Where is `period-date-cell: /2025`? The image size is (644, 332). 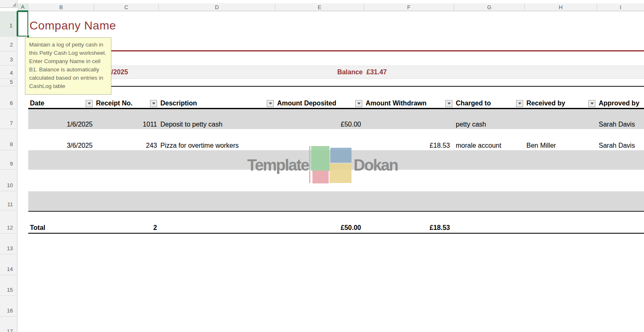 period-date-cell: /2025 is located at coordinates (120, 72).